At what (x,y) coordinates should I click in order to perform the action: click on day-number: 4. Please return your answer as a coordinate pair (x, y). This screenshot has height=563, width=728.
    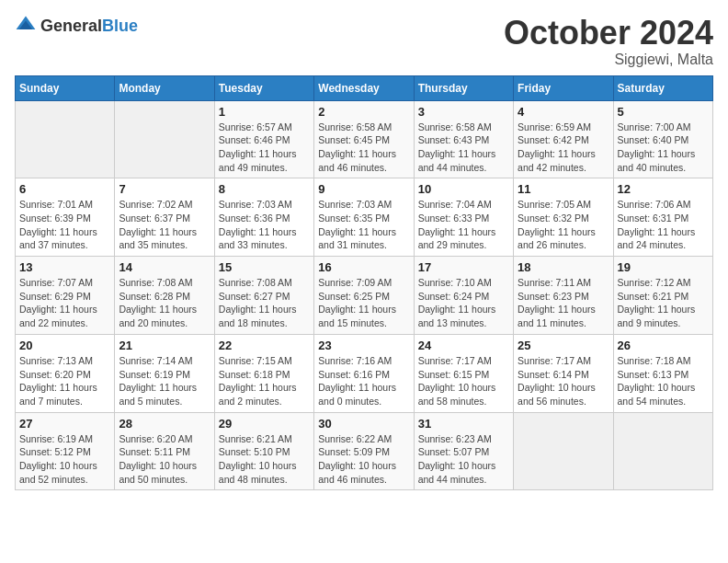
    Looking at the image, I should click on (563, 112).